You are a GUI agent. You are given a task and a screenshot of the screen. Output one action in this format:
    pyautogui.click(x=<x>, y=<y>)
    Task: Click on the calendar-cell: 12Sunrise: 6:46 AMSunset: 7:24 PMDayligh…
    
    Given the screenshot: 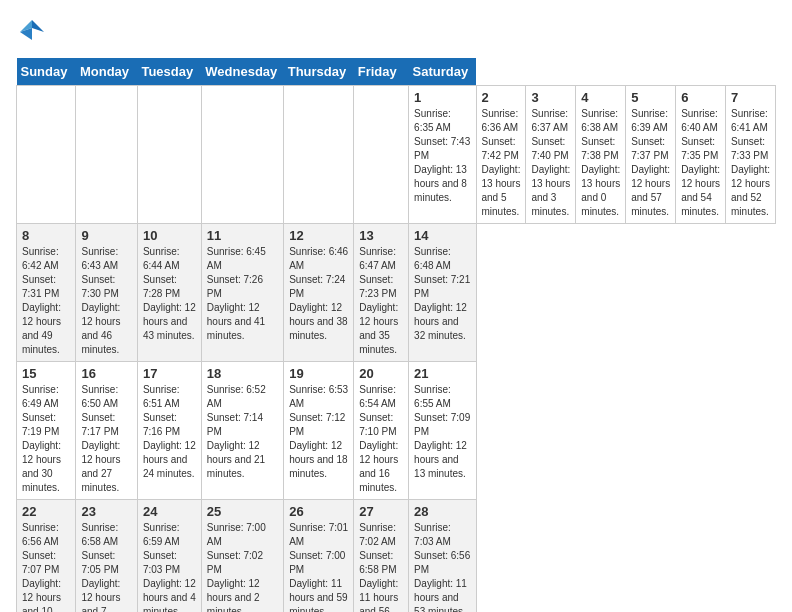 What is the action you would take?
    pyautogui.click(x=319, y=293)
    